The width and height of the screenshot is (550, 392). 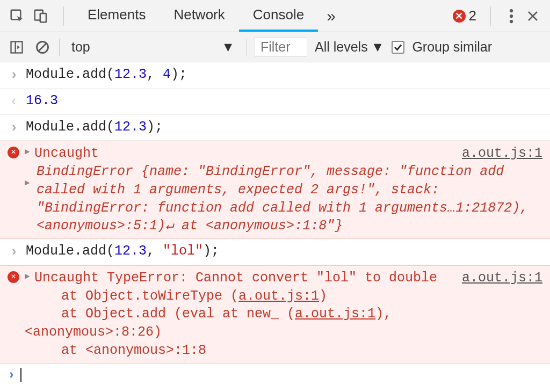 What do you see at coordinates (284, 351) in the screenshot?
I see `stack-frame: at <anonymous>:1:8` at bounding box center [284, 351].